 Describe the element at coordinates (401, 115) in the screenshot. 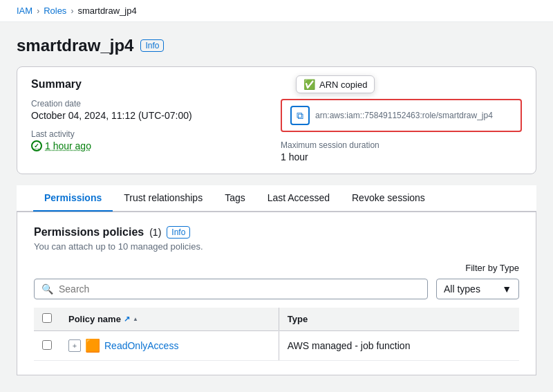

I see `arn-container: ✅ ARN copied ⧉ arn:aws:iam::758491152463…` at that location.